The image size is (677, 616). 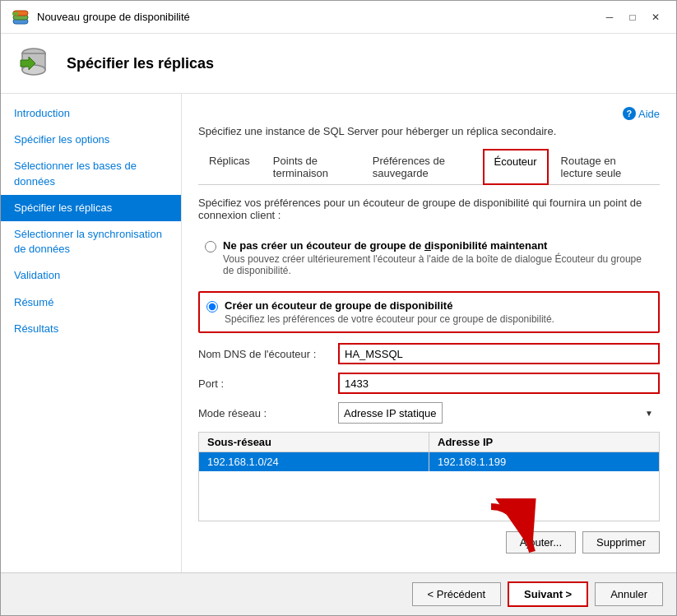 I want to click on radio-no-create, so click(x=211, y=247).